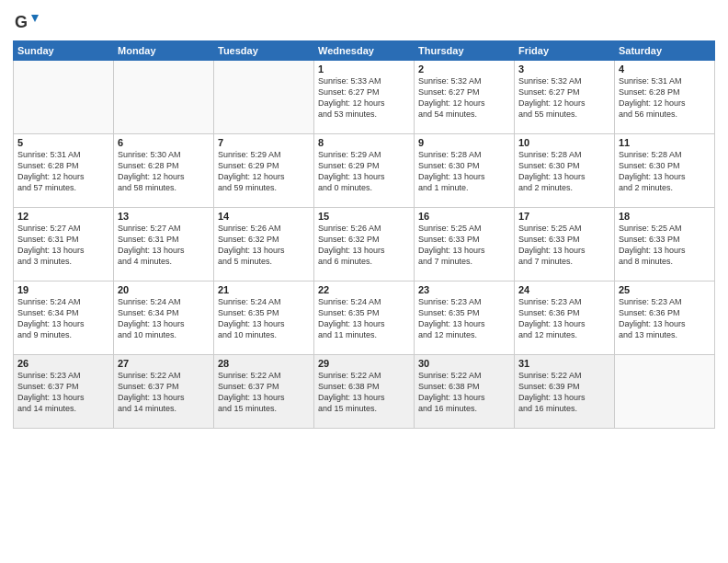 The image size is (728, 563). Describe the element at coordinates (364, 171) in the screenshot. I see `calendar-cell: 8Sunrise: 5:29 AM Sunset: 6:29 PM Daylig…` at that location.